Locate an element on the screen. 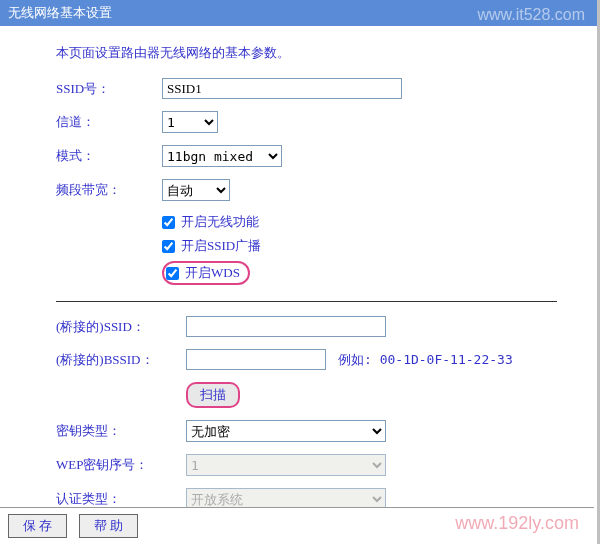 This screenshot has width=600, height=544. enable-wireless-checkbox is located at coordinates (168, 222).